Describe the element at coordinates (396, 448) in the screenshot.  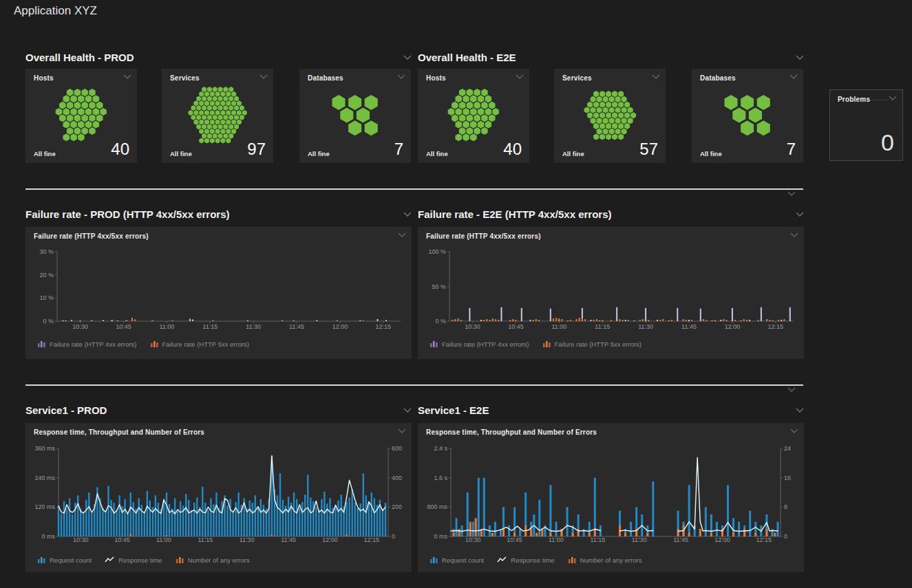
I see `svg-text: 600` at that location.